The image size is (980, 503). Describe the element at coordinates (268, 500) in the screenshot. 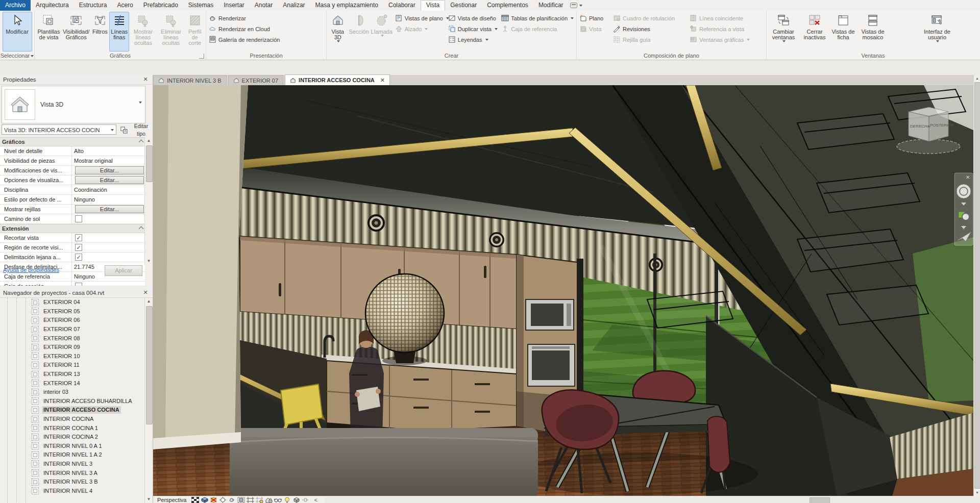

I see `lock-3d-view-icon` at that location.